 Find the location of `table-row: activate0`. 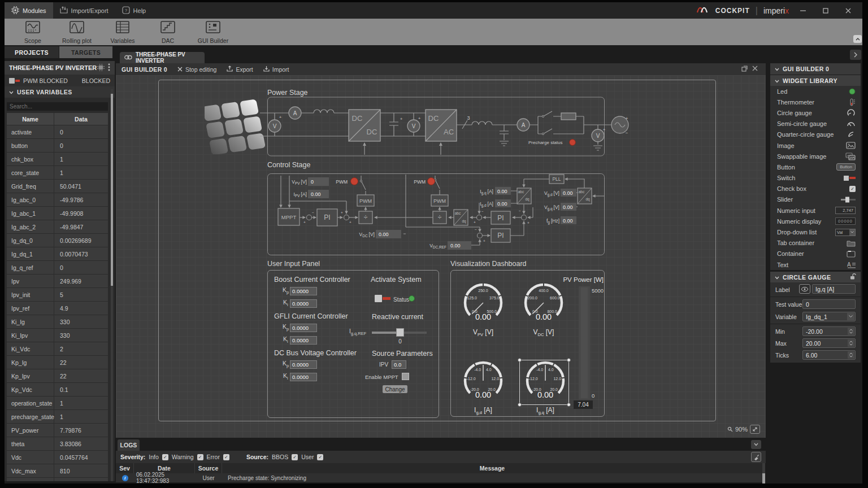

table-row: activate0 is located at coordinates (58, 132).